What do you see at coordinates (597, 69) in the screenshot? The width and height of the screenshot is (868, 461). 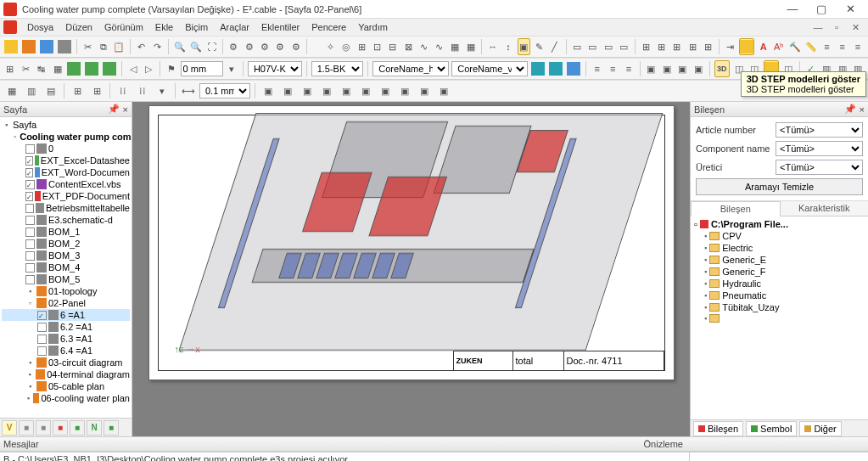 I see `align1-icon: ≡` at bounding box center [597, 69].